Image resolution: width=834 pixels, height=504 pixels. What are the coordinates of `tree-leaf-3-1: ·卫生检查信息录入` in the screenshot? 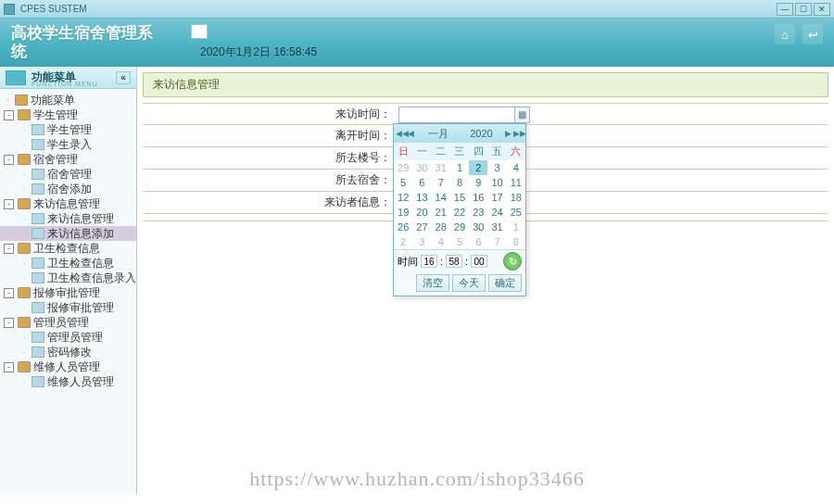 It's located at (69, 278).